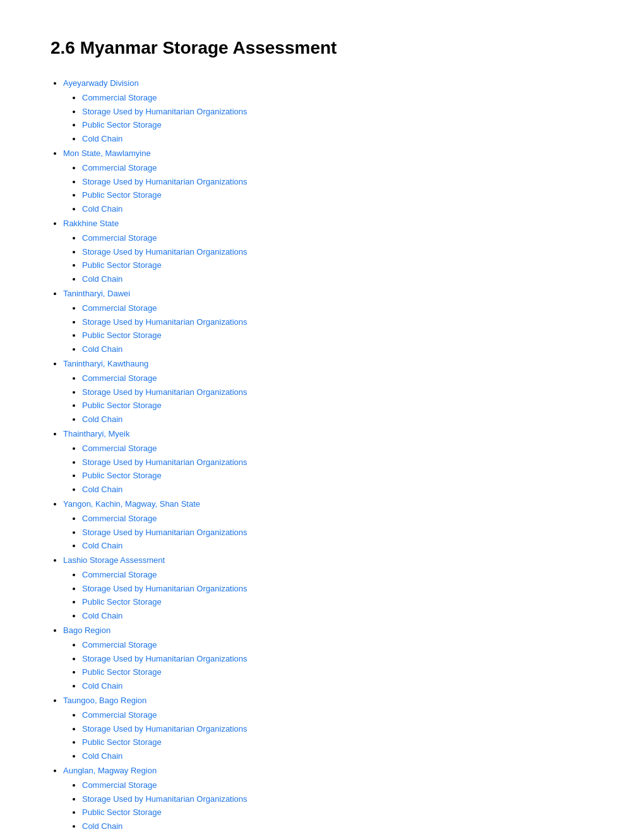 The image size is (644, 834). What do you see at coordinates (106, 364) in the screenshot?
I see `toc-parent-link: Tanintharyi, Kawthaung` at bounding box center [106, 364].